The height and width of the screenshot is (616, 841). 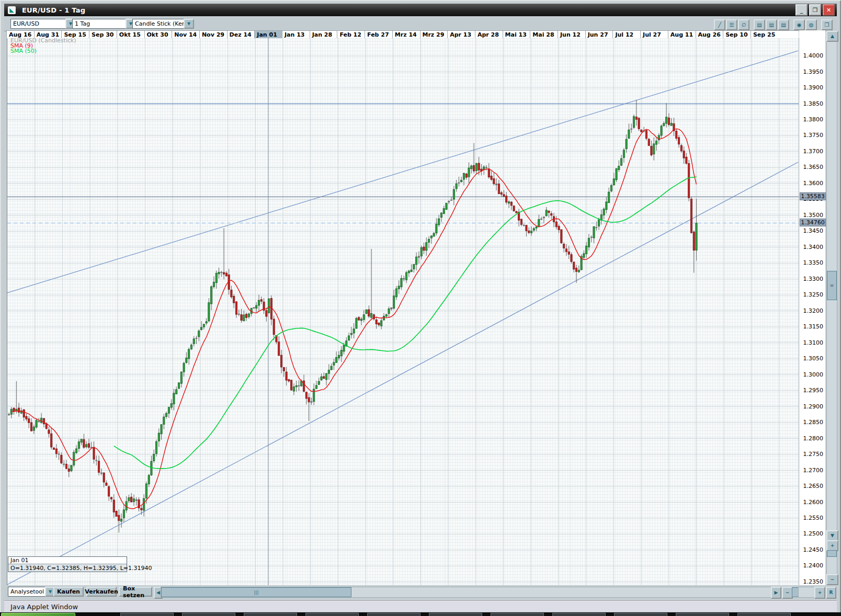 I want to click on charttype-select: Candle Stick (Kerze ▼, so click(x=163, y=24).